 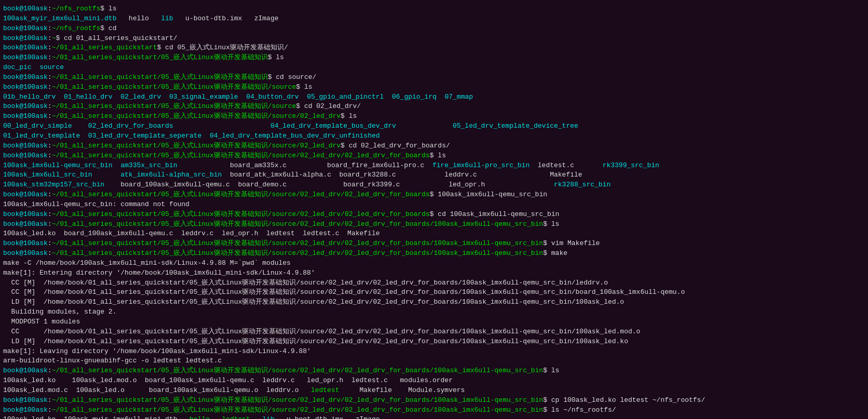 What do you see at coordinates (434, 224) in the screenshot?
I see `line-23: book@100ask:~/01_all_series_quickstart/0…` at bounding box center [434, 224].